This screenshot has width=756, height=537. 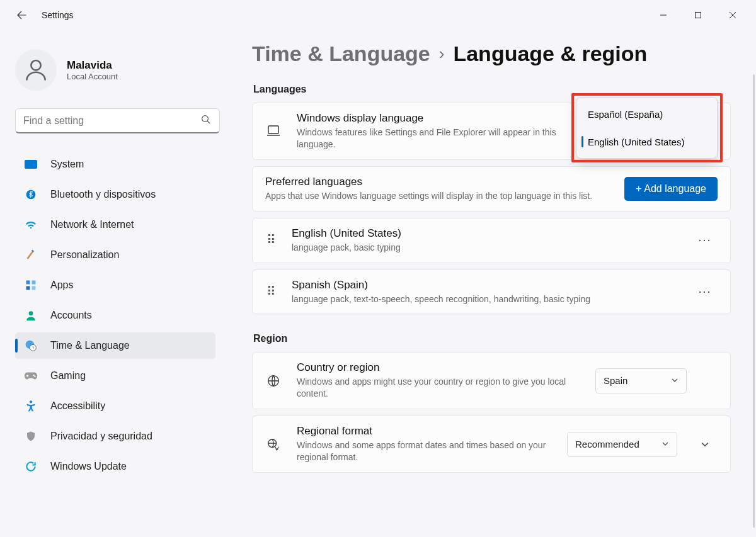 I want to click on country-value: Spain, so click(x=616, y=380).